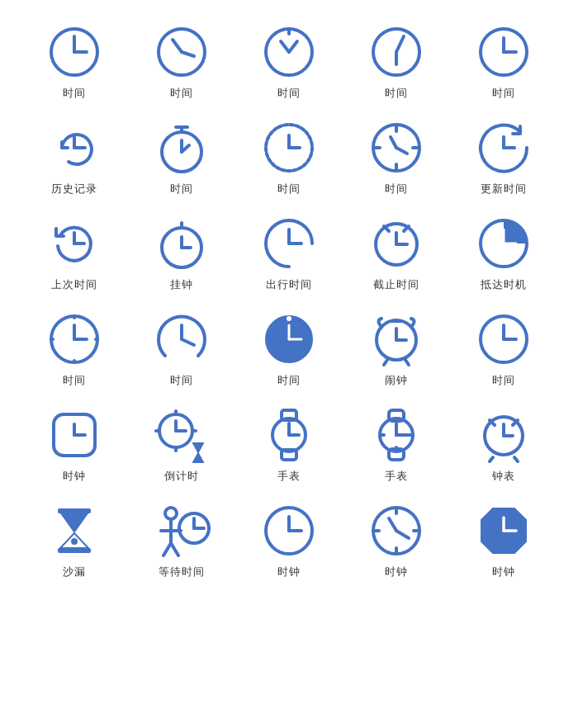 The height and width of the screenshot is (728, 578). What do you see at coordinates (289, 156) in the screenshot?
I see `icon-cell-clock6: 时间` at bounding box center [289, 156].